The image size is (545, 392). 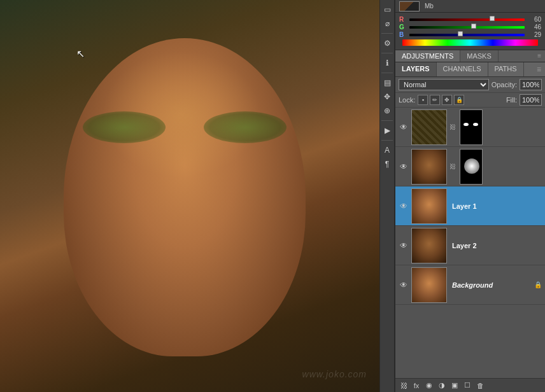 What do you see at coordinates (429, 6) in the screenshot?
I see `mb-label: Mb` at bounding box center [429, 6].